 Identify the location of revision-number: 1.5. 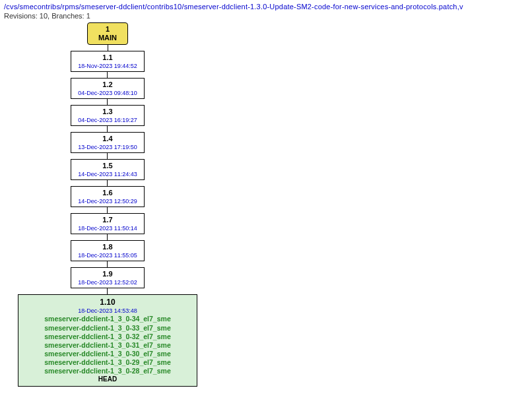
(108, 166).